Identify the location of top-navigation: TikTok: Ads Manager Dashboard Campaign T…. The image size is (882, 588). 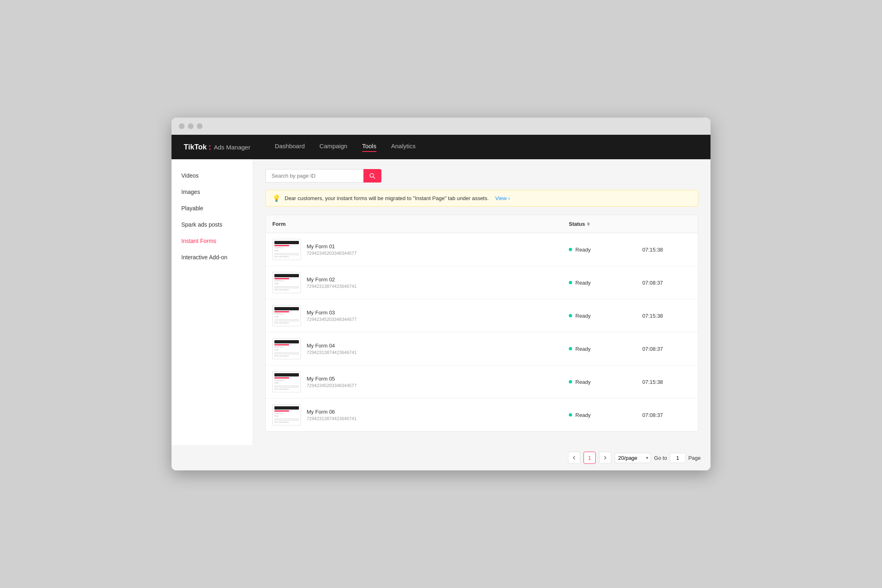
(441, 147).